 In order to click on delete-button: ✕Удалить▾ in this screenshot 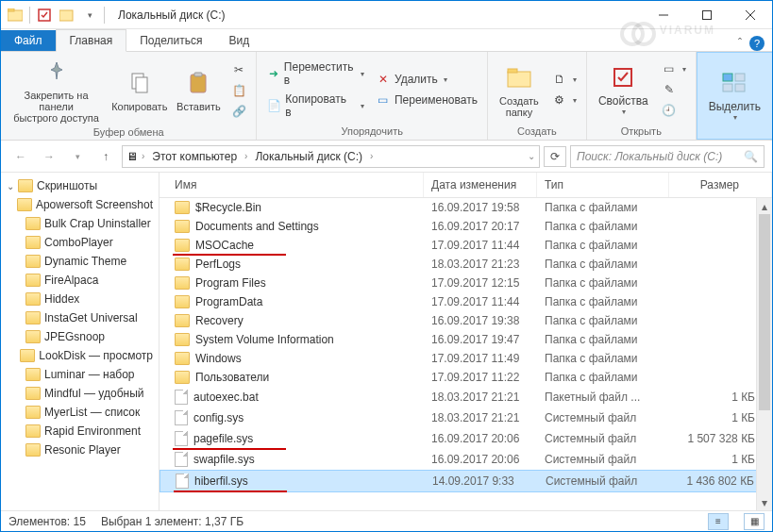, I will do `click(427, 79)`.